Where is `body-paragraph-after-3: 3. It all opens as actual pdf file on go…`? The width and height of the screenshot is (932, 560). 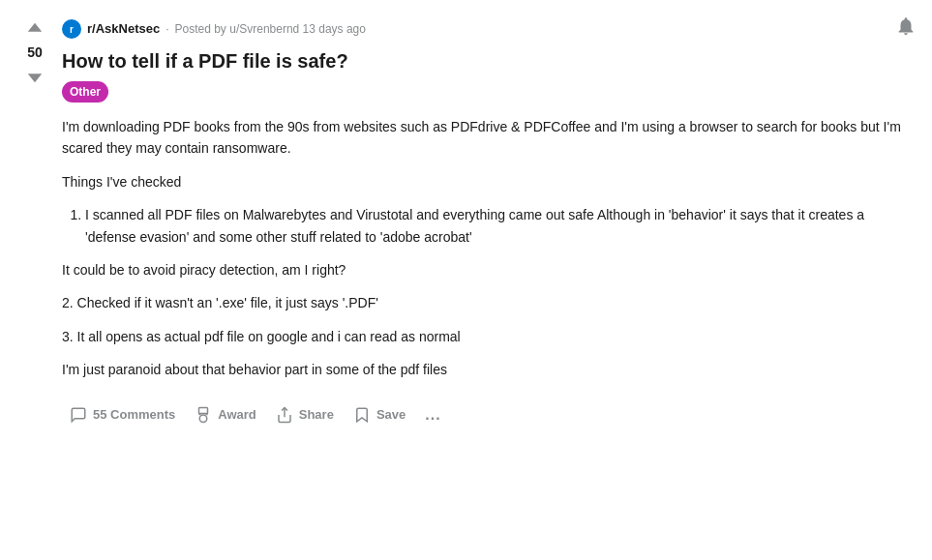 body-paragraph-after-3: 3. It all opens as actual pdf file on go… is located at coordinates (490, 337).